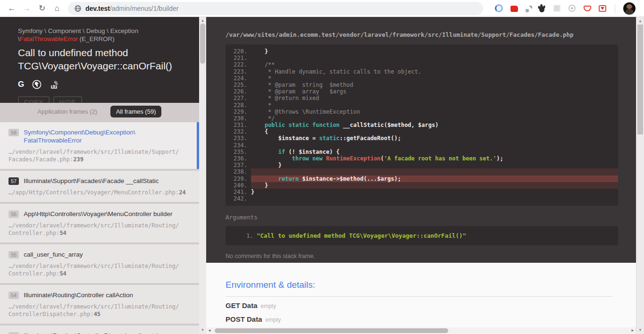 This screenshot has height=334, width=644. What do you see at coordinates (435, 118) in the screenshot?
I see `line-source: */` at bounding box center [435, 118].